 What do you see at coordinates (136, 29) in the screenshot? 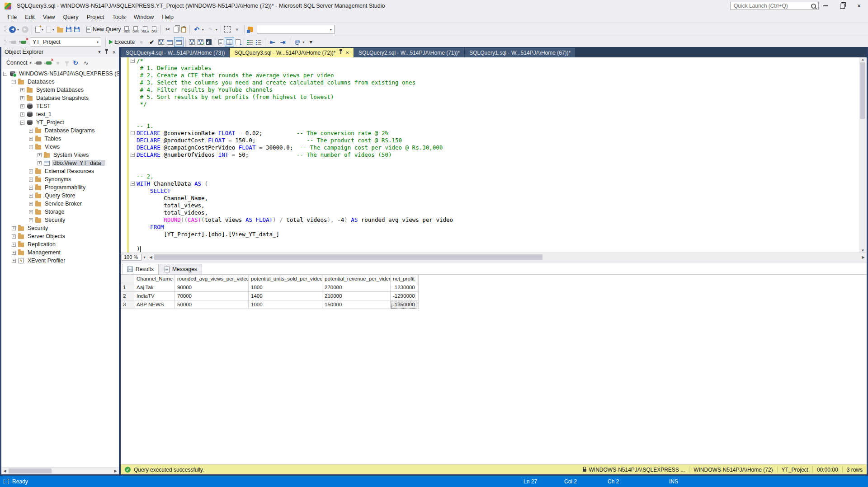
I see `new-dmx-query-button: DMX` at bounding box center [136, 29].